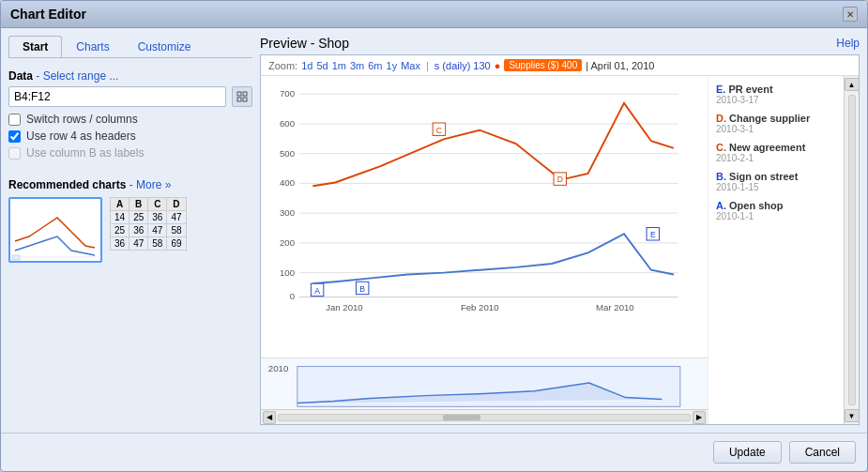 The height and width of the screenshot is (472, 868). What do you see at coordinates (852, 416) in the screenshot?
I see `scroll-down-button: ▼` at bounding box center [852, 416].